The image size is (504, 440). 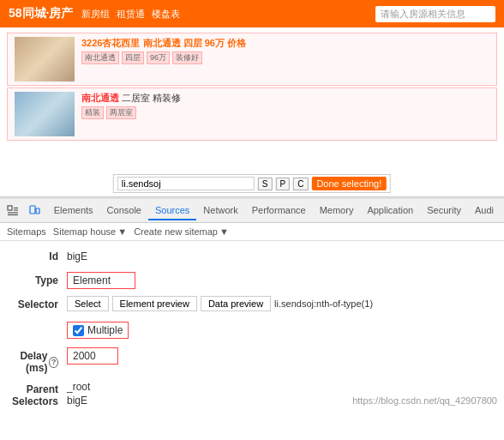 I want to click on done-selecting-button: Done selecting!, so click(x=349, y=184).